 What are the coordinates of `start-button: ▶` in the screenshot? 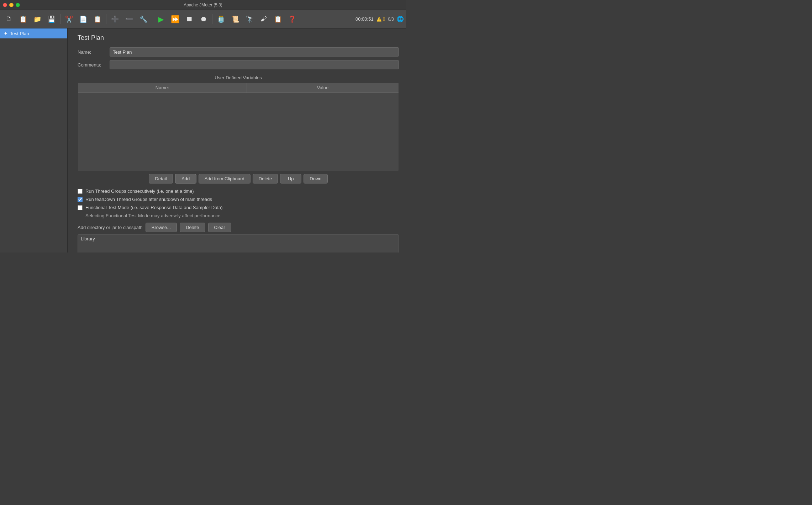 It's located at (161, 19).